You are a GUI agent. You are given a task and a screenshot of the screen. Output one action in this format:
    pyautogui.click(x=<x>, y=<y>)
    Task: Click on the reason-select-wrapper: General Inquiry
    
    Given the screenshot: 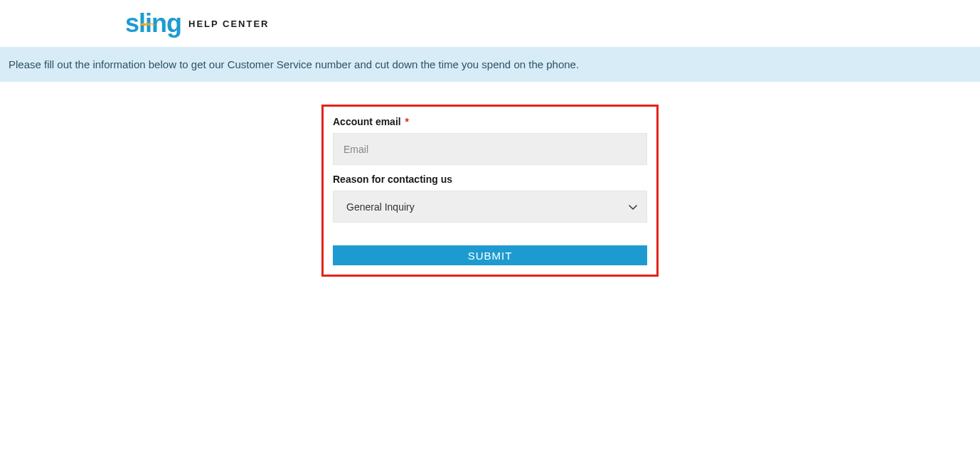 What is the action you would take?
    pyautogui.click(x=490, y=206)
    